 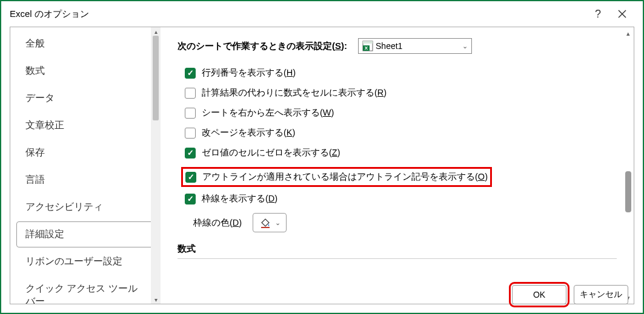 I want to click on checkbox-option: シートを右から左へ表示する(W), so click(x=401, y=113).